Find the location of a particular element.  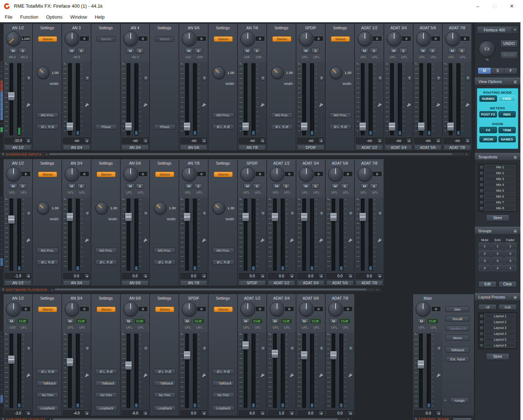

option-trim-button: TRIM is located at coordinates (507, 130).